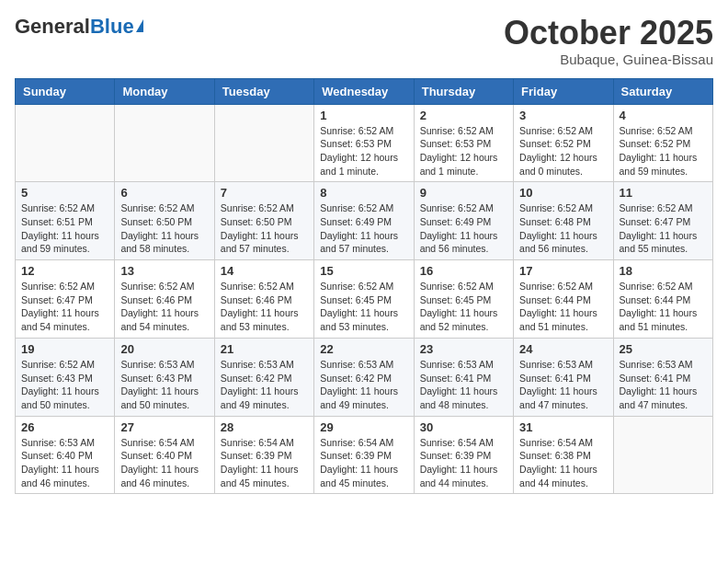  What do you see at coordinates (664, 350) in the screenshot?
I see `day-number: 25` at bounding box center [664, 350].